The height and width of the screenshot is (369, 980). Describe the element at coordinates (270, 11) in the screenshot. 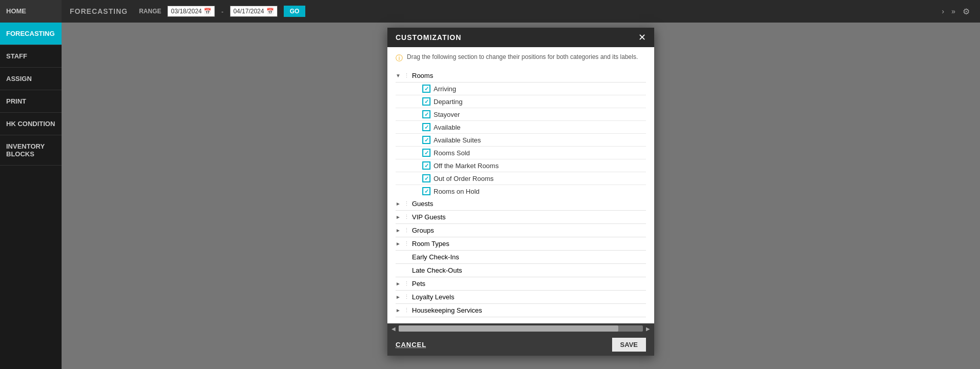

I see `calendar-icon-2: 📅` at that location.